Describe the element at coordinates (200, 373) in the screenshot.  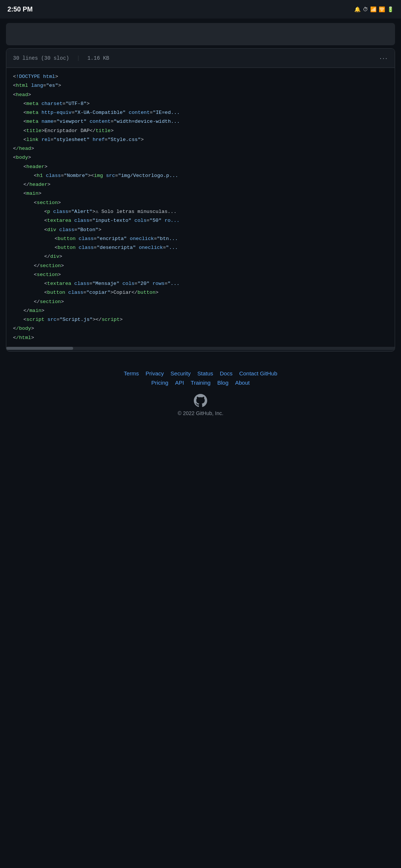
I see `footer-links-row-1: TermsPrivacySecurityStatusDocsContact Gi…` at that location.